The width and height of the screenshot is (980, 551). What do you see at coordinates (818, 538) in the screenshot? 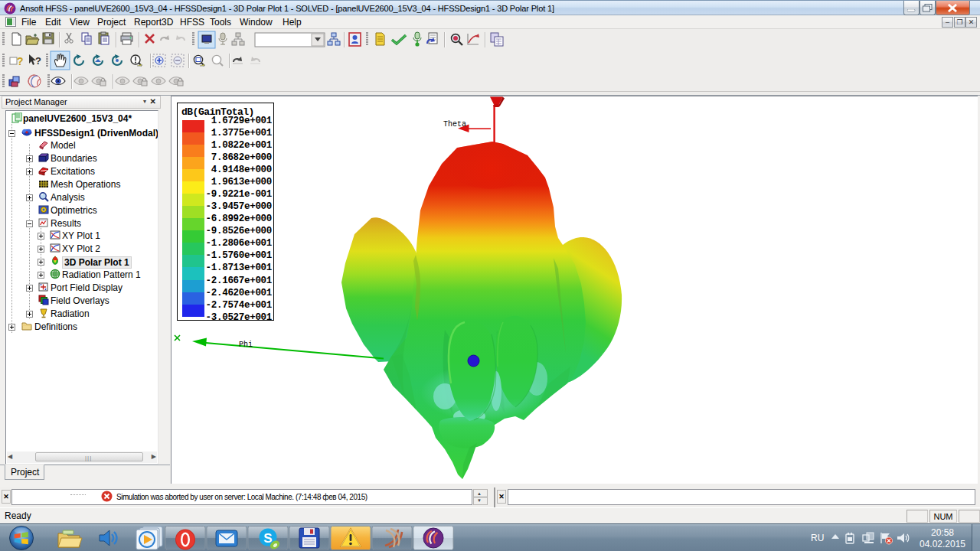
I see `svg-text: RU` at bounding box center [818, 538].